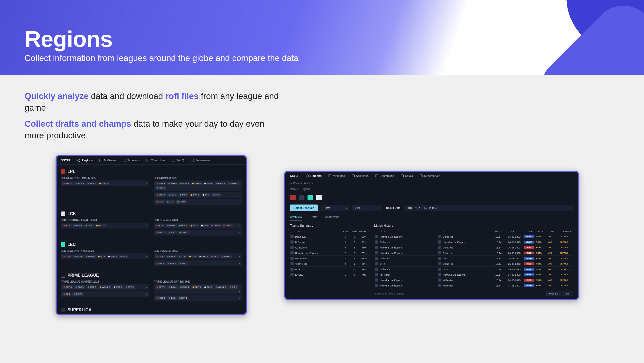  Describe the element at coordinates (474, 285) in the screenshot. I see `table-row: Hanwha Life Esports kt Rolster 13.14 24-…` at that location.